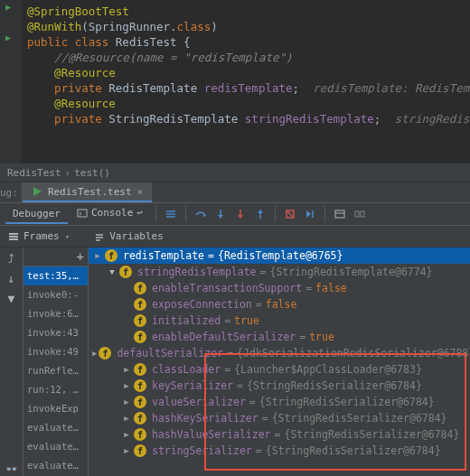  Describe the element at coordinates (56, 428) in the screenshot. I see `stack-frame-row: evaluate:1` at that location.